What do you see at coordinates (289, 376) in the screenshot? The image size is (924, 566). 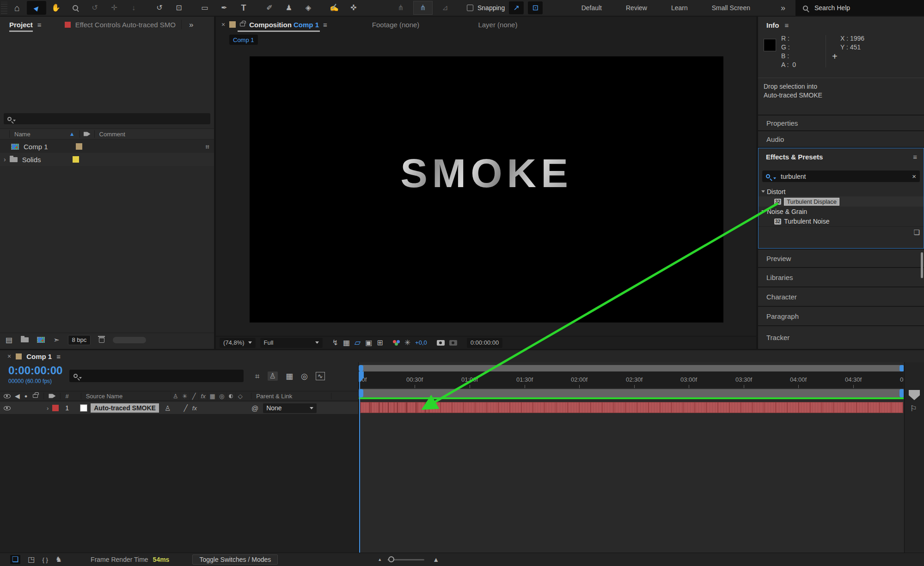 I see `frame-blending-icon: ▦` at bounding box center [289, 376].